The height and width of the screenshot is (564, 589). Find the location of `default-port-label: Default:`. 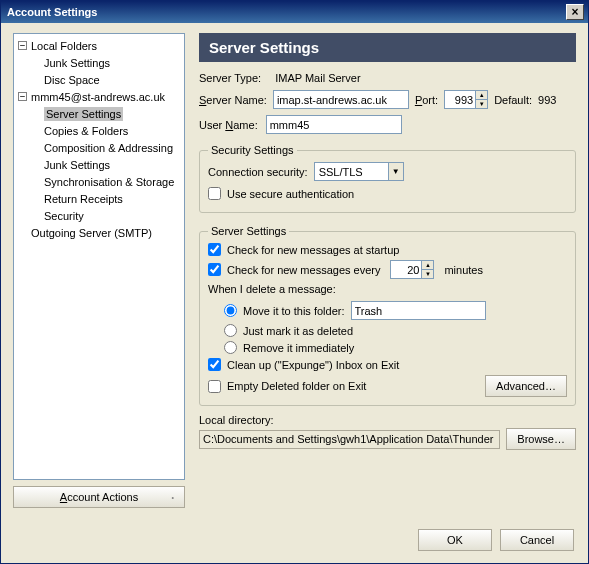

default-port-label: Default: is located at coordinates (513, 100).